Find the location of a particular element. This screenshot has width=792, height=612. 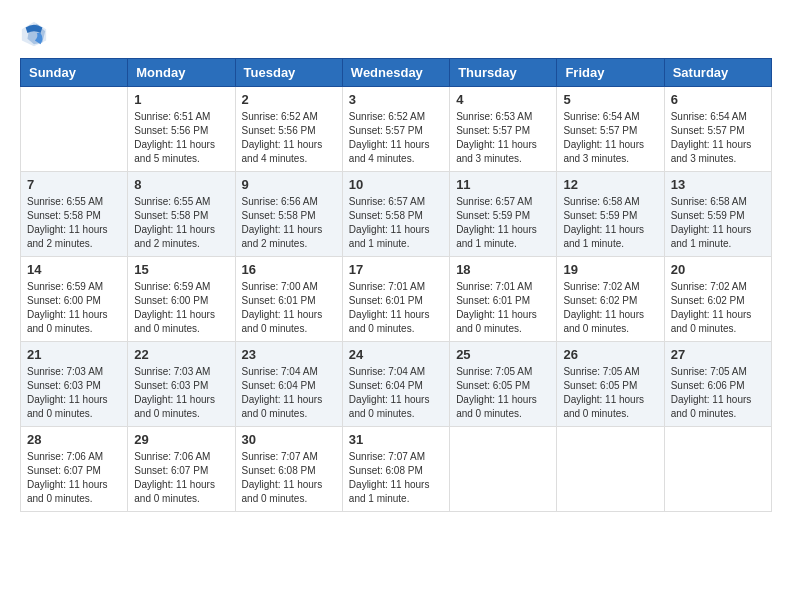

calendar-cell: 31Sunrise: 7:07 AMSunset: 6:08 PMDayligh… is located at coordinates (396, 470).